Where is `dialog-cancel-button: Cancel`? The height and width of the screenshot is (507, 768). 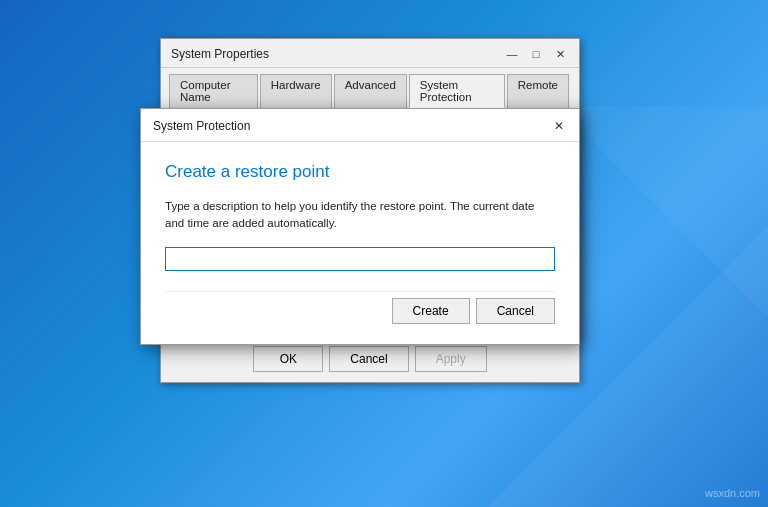 dialog-cancel-button: Cancel is located at coordinates (516, 311).